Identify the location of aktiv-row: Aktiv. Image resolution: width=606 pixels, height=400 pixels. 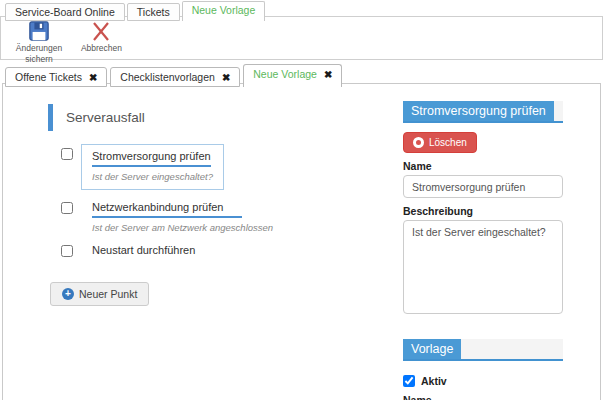
(483, 381).